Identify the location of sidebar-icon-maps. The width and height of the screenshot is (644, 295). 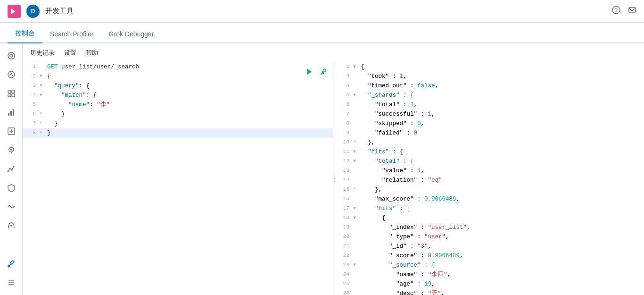
(11, 150).